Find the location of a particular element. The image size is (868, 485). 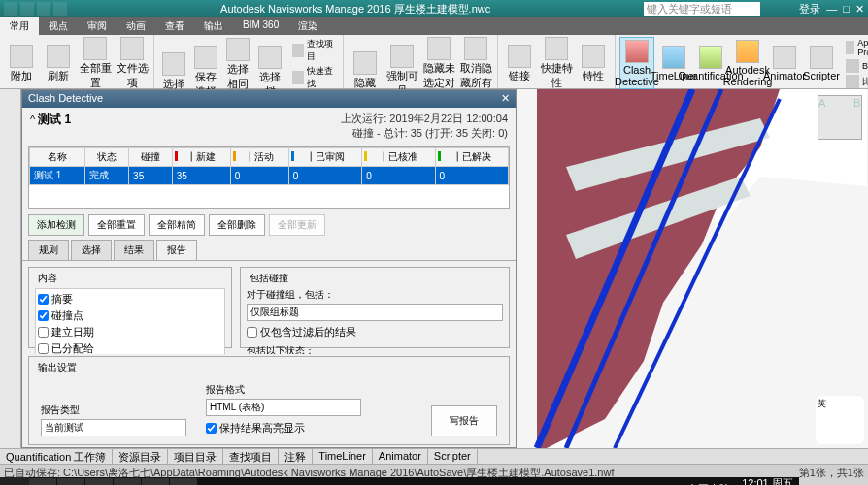

bottom-tab: 注释 is located at coordinates (295, 456).